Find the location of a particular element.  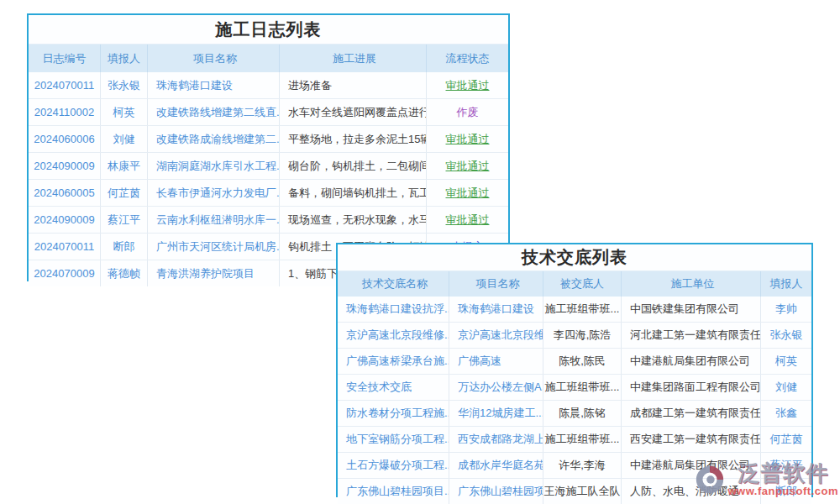

fanpu-logo-icon is located at coordinates (710, 480).